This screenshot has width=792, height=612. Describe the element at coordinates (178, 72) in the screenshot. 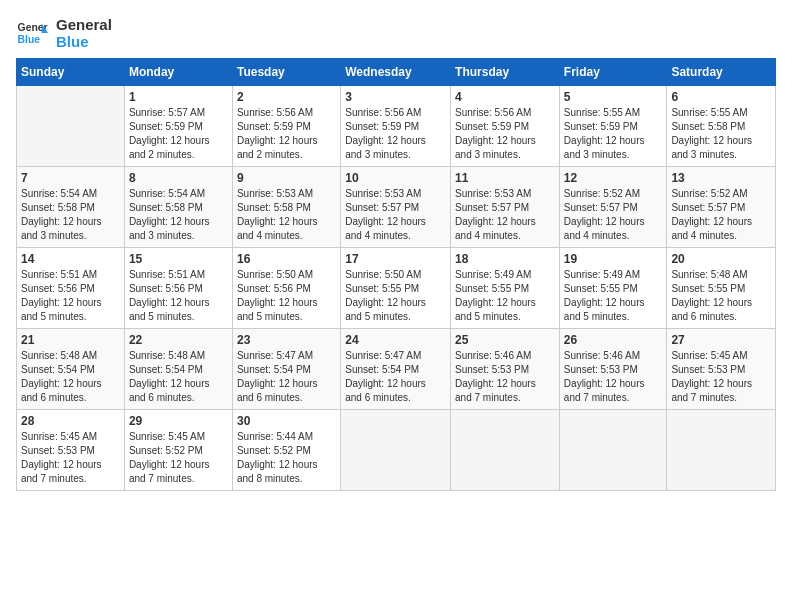

I see `col-header-monday: Monday` at that location.